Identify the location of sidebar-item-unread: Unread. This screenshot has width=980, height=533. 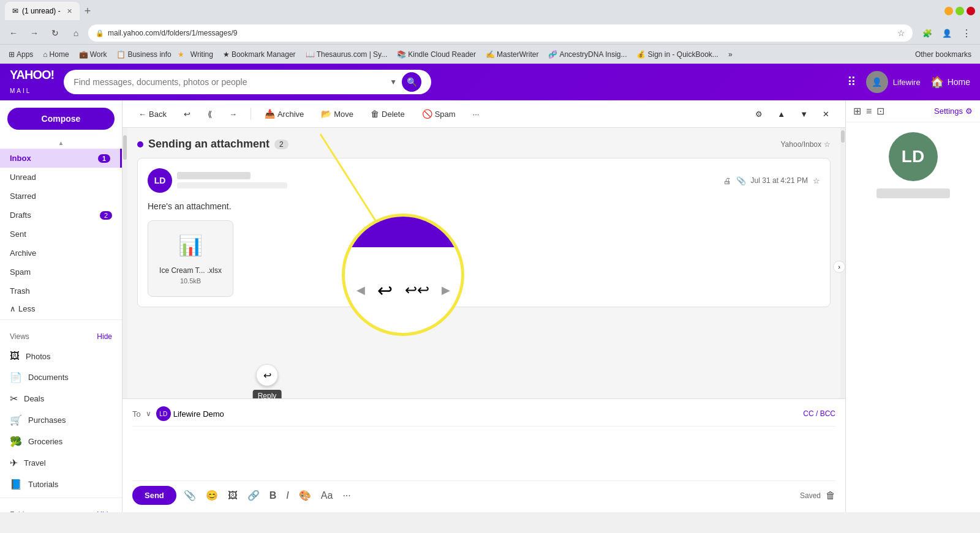
(61, 177).